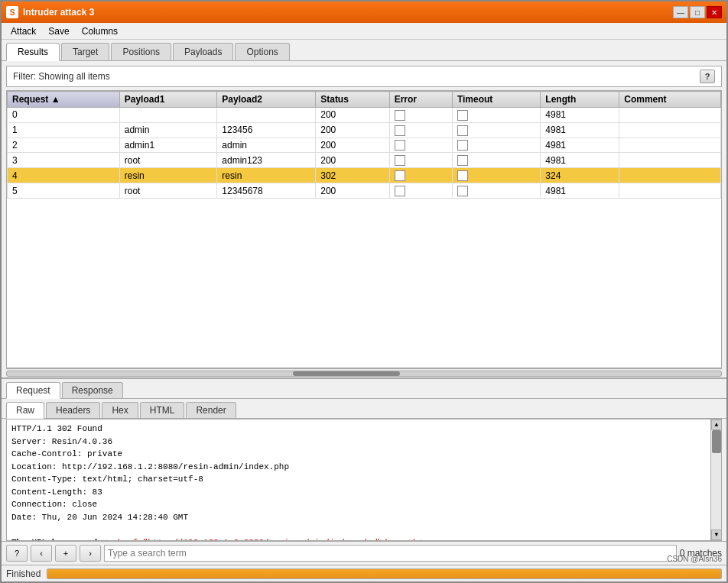 The width and height of the screenshot is (728, 583). Describe the element at coordinates (717, 442) in the screenshot. I see `scroll-thumb` at that location.